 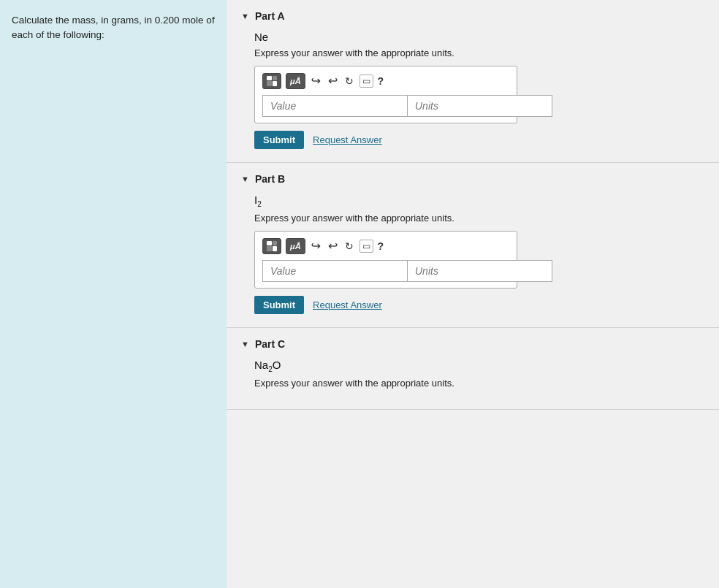 What do you see at coordinates (348, 305) in the screenshot?
I see `part-b-request-answer-button: Request Answer` at bounding box center [348, 305].